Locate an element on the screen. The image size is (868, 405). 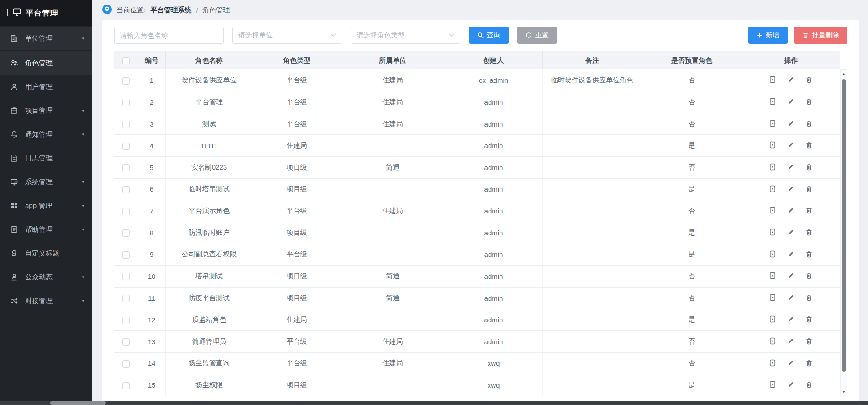
sidebar-item-10: 自定义标题 is located at coordinates (46, 253).